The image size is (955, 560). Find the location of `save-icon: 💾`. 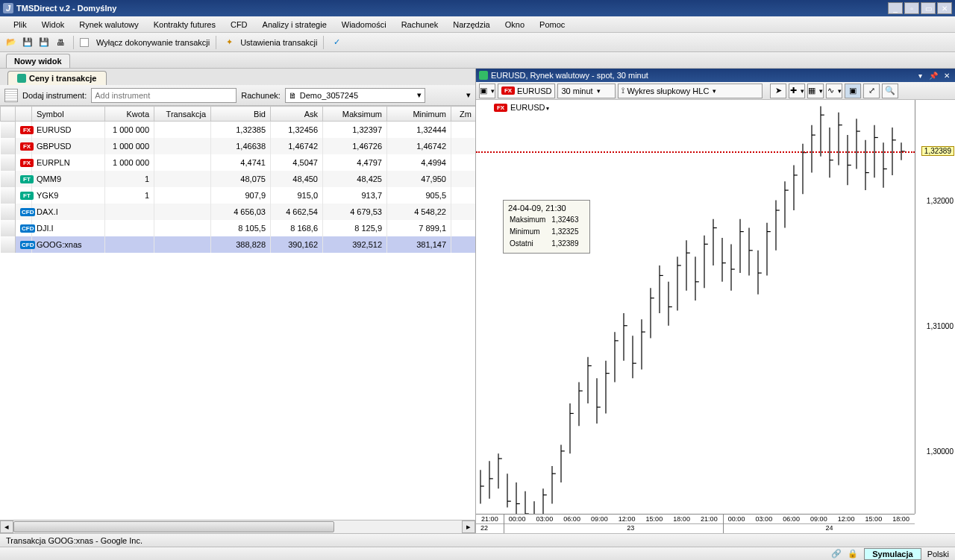

save-icon: 💾 is located at coordinates (28, 43).